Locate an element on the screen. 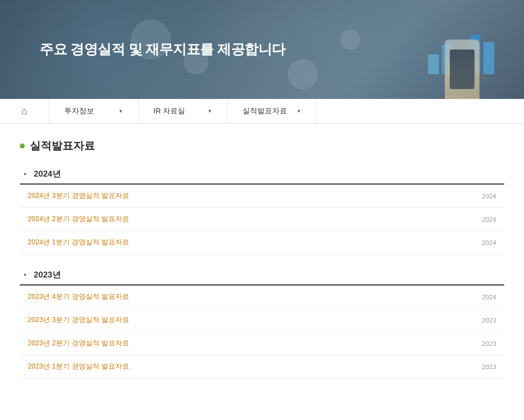 This screenshot has height=420, width=524. nav-ir-arrow: ▼ is located at coordinates (210, 111).